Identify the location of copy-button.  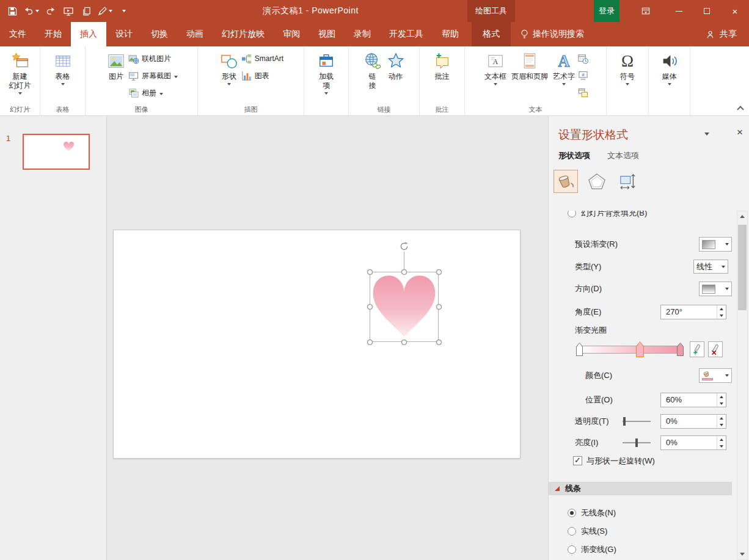
(86, 11).